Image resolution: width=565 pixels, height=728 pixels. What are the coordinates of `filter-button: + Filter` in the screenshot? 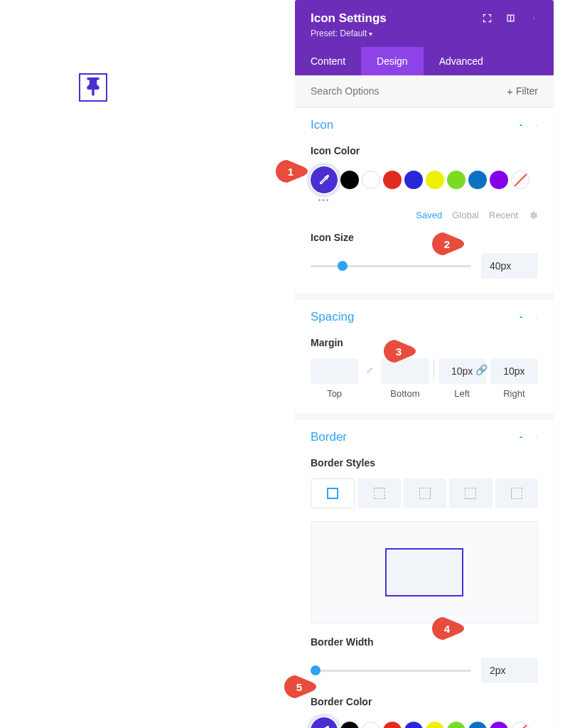 It's located at (522, 91).